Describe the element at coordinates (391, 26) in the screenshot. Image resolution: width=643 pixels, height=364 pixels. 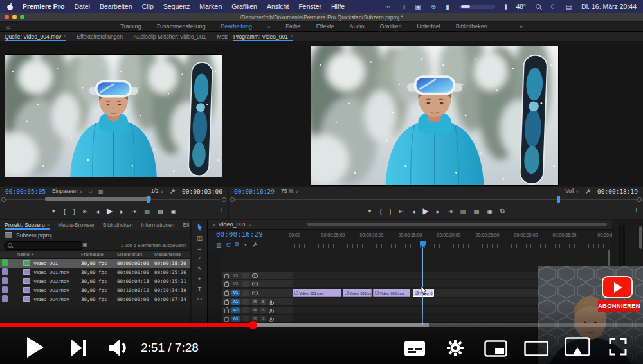
I see `workspace-tab-grafiken: Grafiken` at that location.